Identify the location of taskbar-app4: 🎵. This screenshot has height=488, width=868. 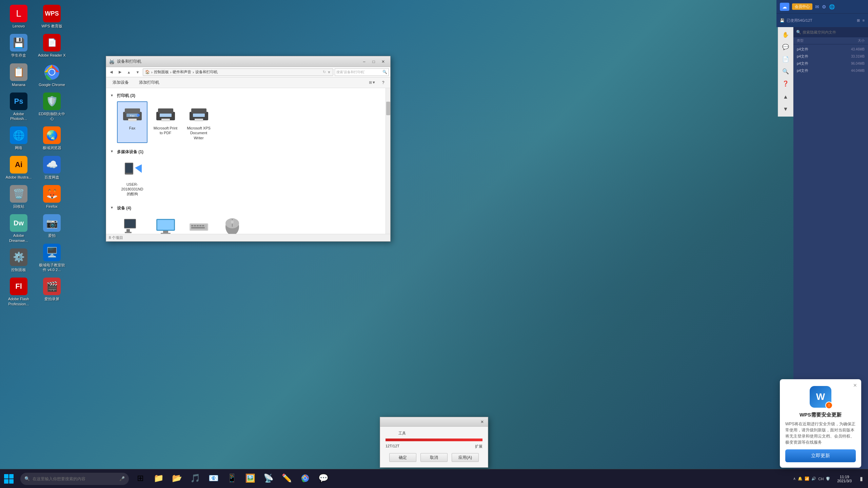
(195, 479).